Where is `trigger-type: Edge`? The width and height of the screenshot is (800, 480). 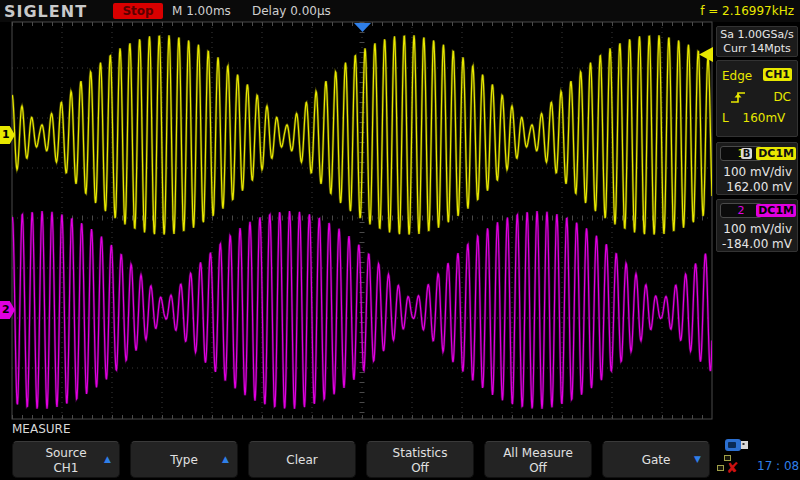
trigger-type: Edge is located at coordinates (737, 76).